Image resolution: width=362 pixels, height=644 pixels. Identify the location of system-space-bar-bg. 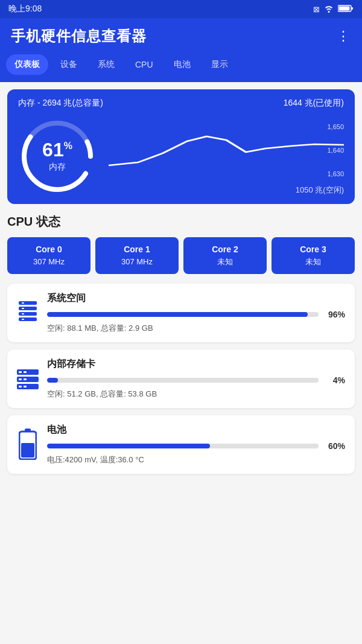
(183, 314).